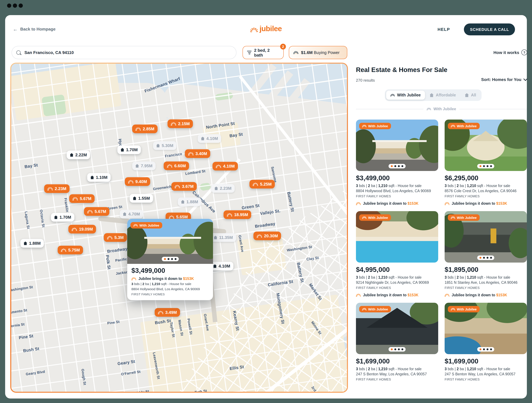 The height and width of the screenshot is (403, 532). What do you see at coordinates (138, 182) in the screenshot?
I see `map-price-marker: 9.40M` at bounding box center [138, 182].